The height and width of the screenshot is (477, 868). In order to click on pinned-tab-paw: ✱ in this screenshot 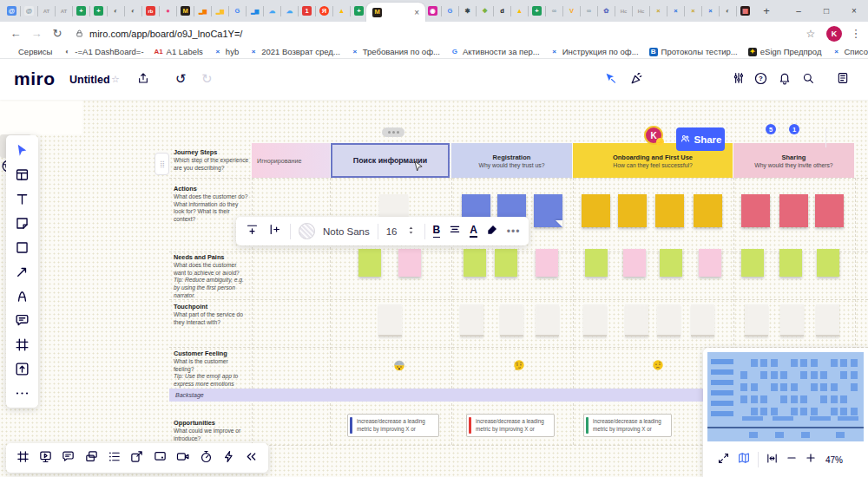, I will do `click(467, 10)`.